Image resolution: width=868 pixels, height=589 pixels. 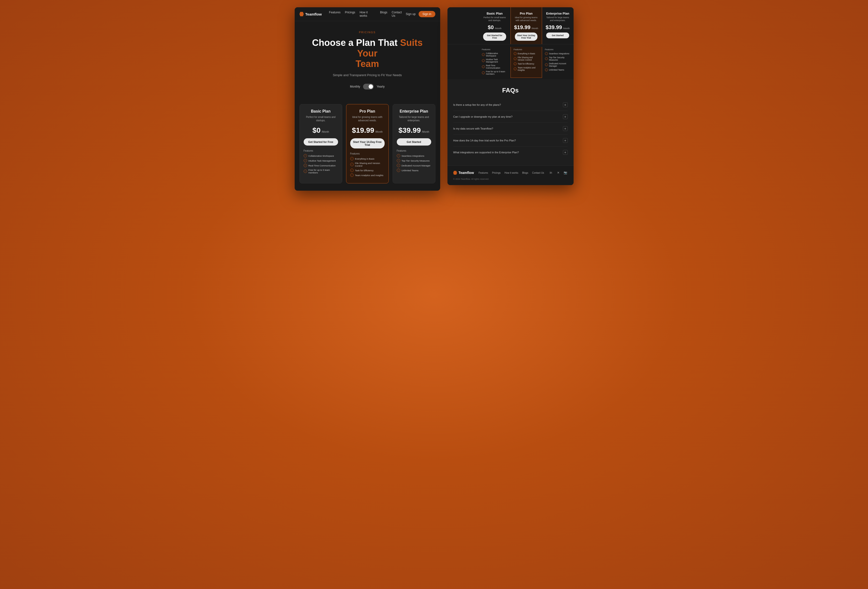 I want to click on faq-item-2: Is my data secure with Teamflow? +, so click(x=511, y=128).